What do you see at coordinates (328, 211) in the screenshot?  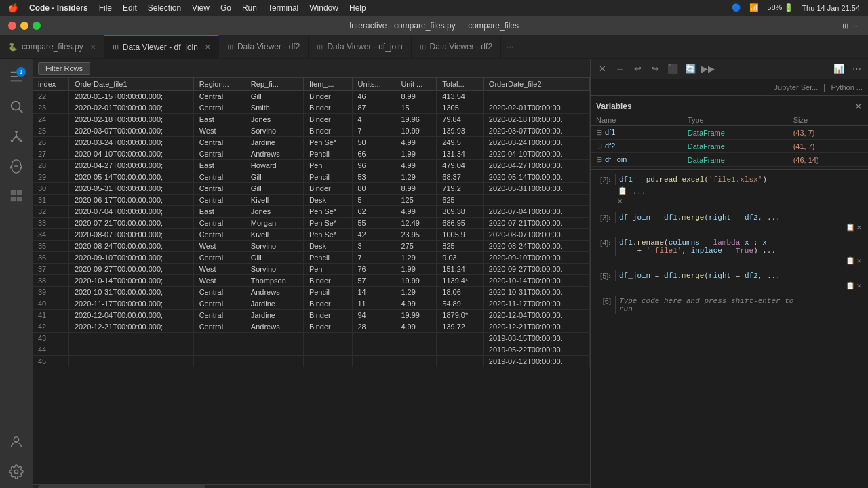 I see `table-cell: Pen Se*` at bounding box center [328, 211].